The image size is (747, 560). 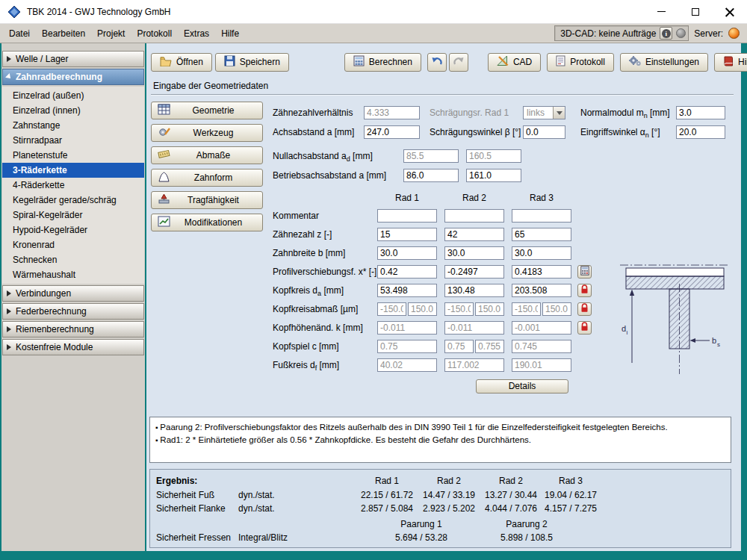 What do you see at coordinates (73, 329) in the screenshot?
I see `sidebar-section-riemenberechnung: Riemenberechnung` at bounding box center [73, 329].